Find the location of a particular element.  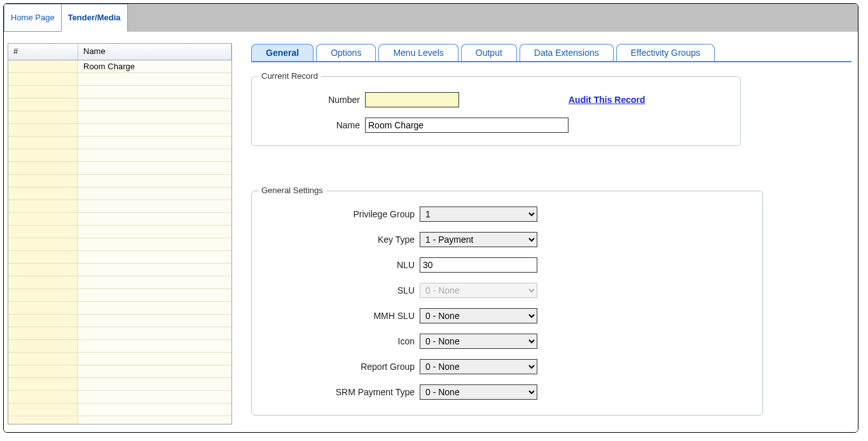

key-type-label: Key Type is located at coordinates (341, 240).